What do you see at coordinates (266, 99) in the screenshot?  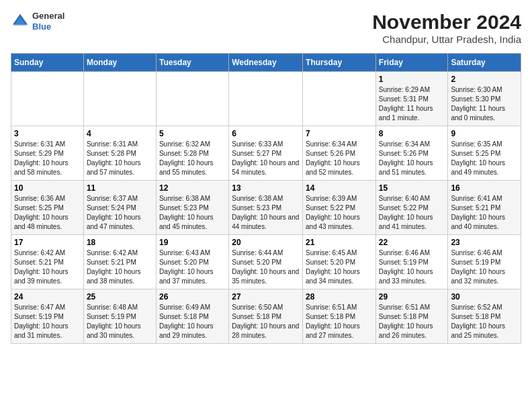 I see `week-row-0: 1Sunrise: 6:29 AM Sunset: 5:31 PM Daylig…` at bounding box center [266, 99].